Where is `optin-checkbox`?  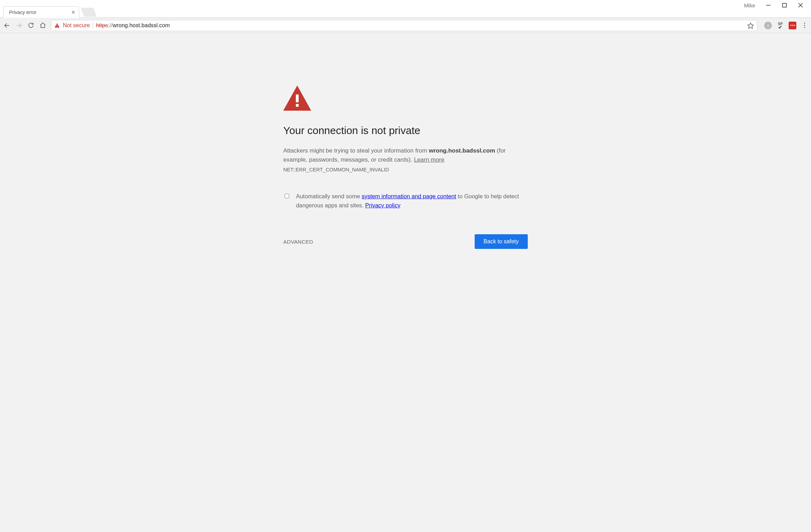
optin-checkbox is located at coordinates (287, 196).